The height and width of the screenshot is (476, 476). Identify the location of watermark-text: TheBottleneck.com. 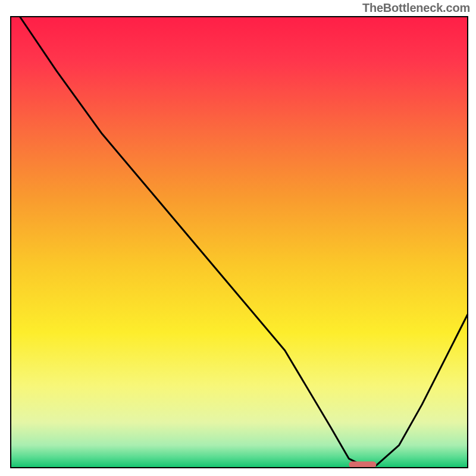
(416, 8).